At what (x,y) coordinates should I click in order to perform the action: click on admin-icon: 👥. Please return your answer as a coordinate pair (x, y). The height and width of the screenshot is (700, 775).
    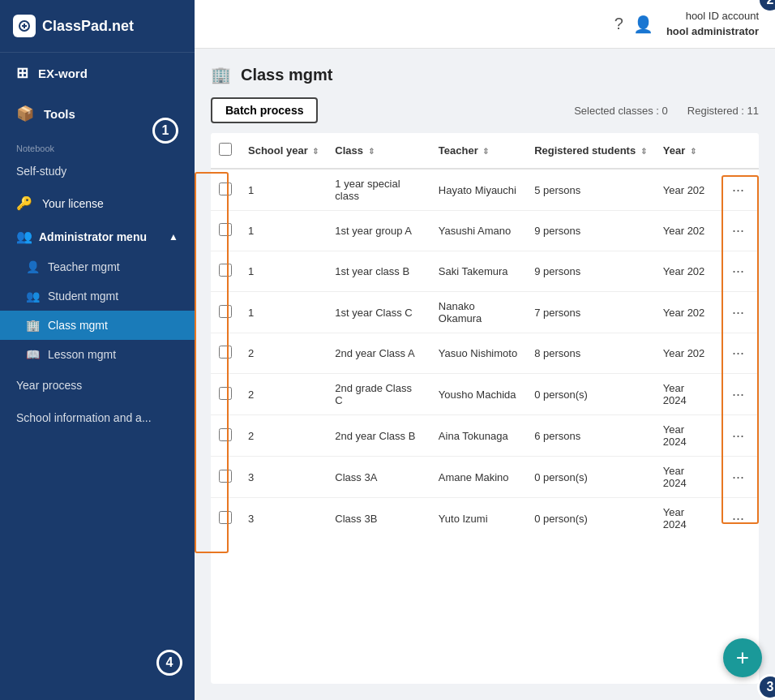
    Looking at the image, I should click on (24, 237).